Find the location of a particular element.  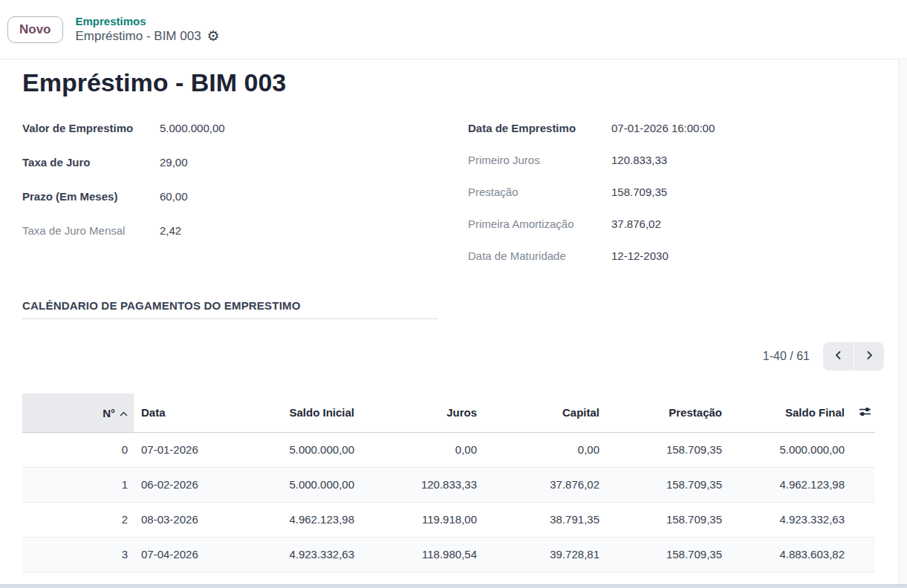

sliders-icon is located at coordinates (865, 413).